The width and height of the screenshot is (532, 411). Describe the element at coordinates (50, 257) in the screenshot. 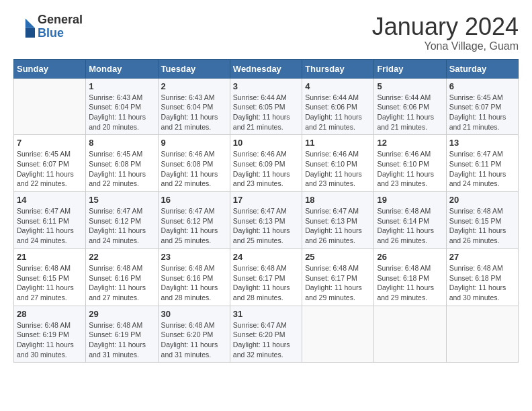

I see `day-number: 21` at that location.